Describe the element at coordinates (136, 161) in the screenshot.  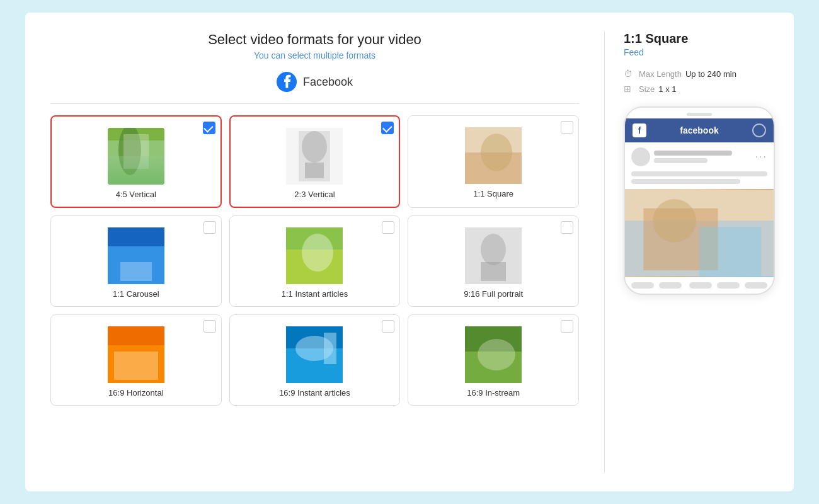
I see `format-card-45vertical: 4:5 Vertical` at that location.